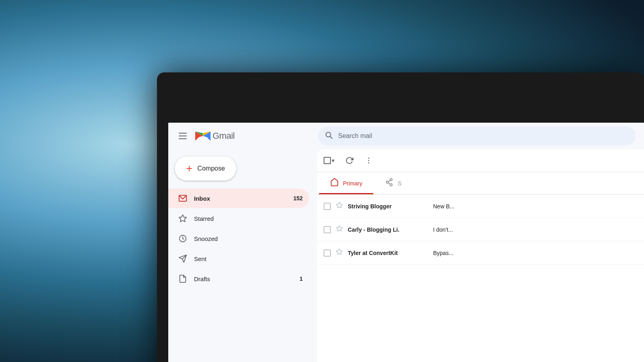 This screenshot has height=362, width=644. I want to click on snoozed-icon, so click(183, 239).